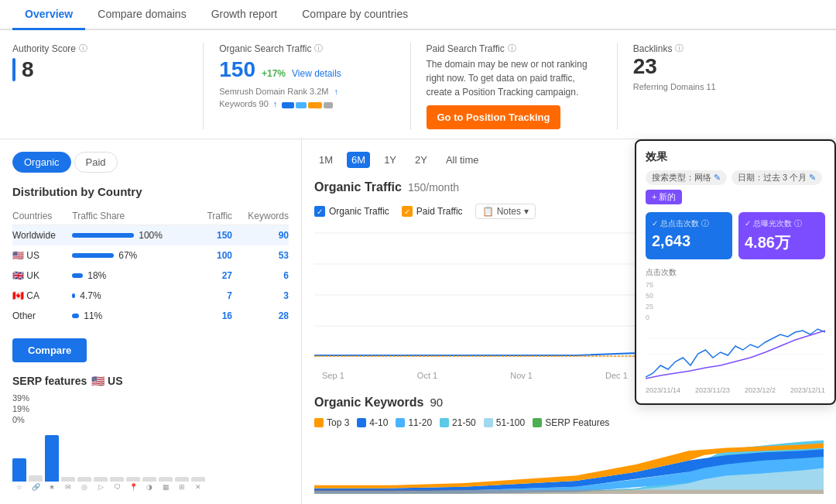 The image size is (836, 504). What do you see at coordinates (237, 70) in the screenshot?
I see `organic-value: 150` at bounding box center [237, 70].